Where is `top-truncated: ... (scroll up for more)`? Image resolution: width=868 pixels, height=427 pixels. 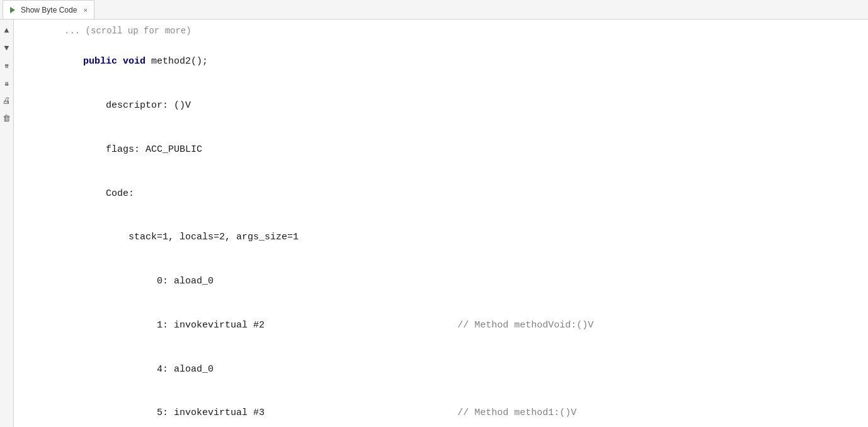 top-truncated: ... (scroll up for more) is located at coordinates (447, 31).